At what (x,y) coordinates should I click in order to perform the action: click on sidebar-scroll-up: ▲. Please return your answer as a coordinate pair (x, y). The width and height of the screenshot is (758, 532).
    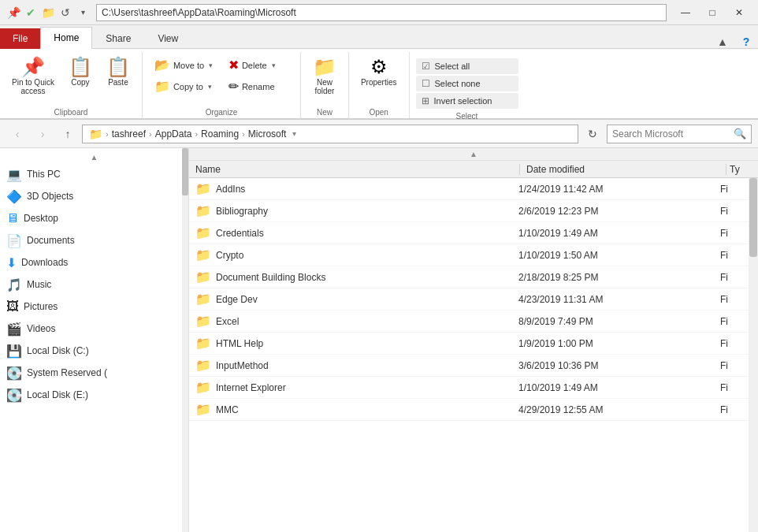
    Looking at the image, I should click on (95, 158).